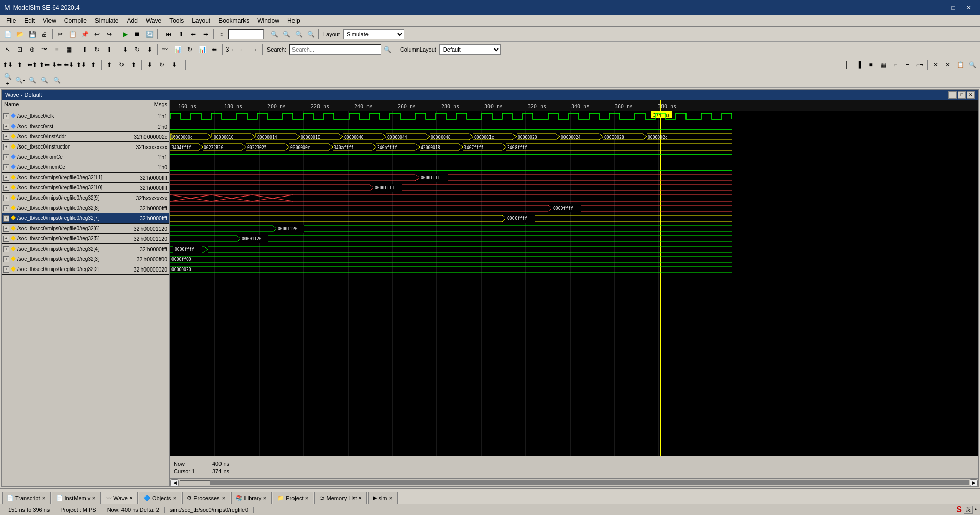 The height and width of the screenshot is (515, 980). I want to click on wave-mark3: 📋, so click(960, 65).